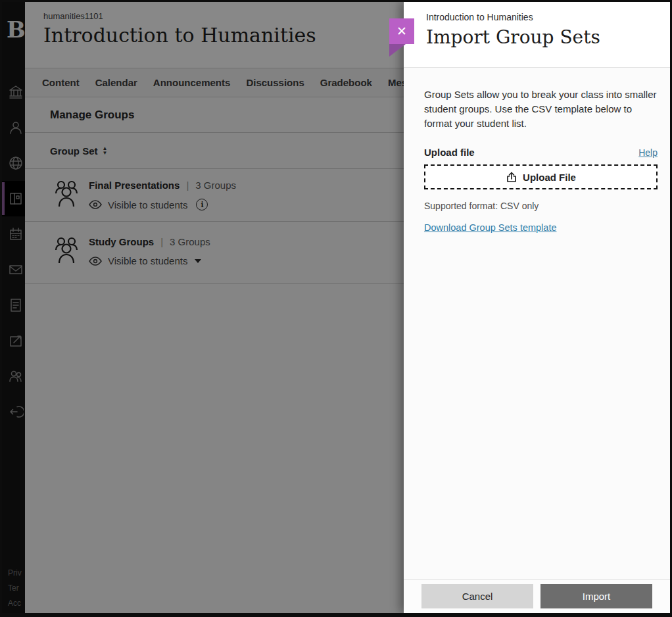 The height and width of the screenshot is (617, 672). I want to click on close-button-tail, so click(397, 50).